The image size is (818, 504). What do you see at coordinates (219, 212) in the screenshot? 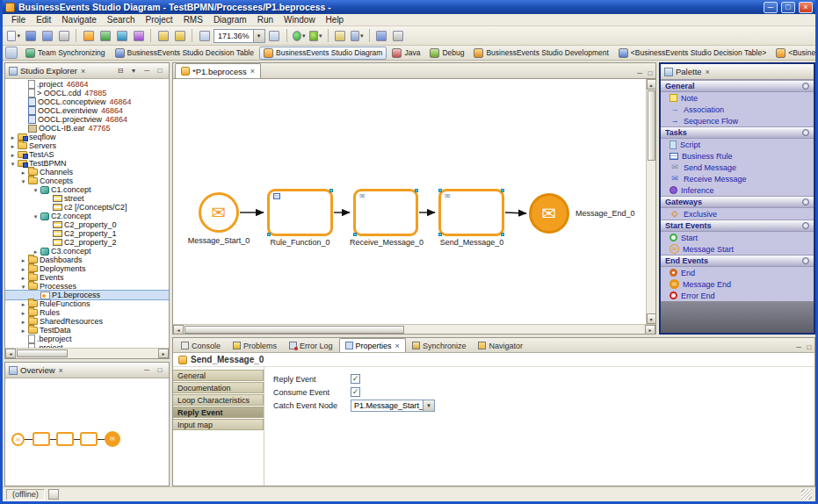
I see `bpmn-message-start-event` at bounding box center [219, 212].